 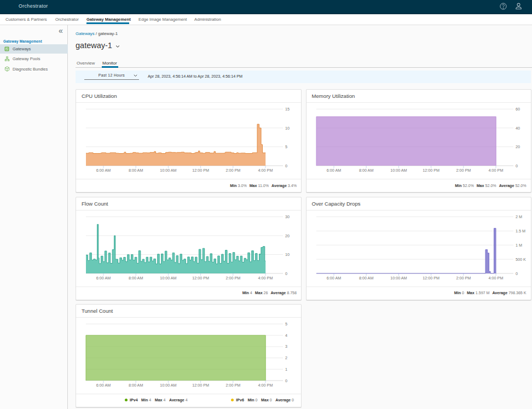 What do you see at coordinates (286, 369) in the screenshot?
I see `svg-text: 1` at bounding box center [286, 369].